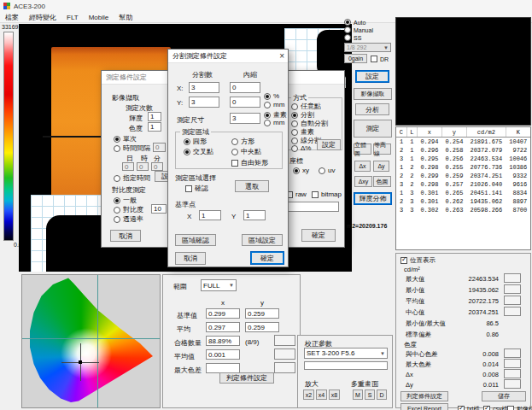 The width and height of the screenshot is (532, 410). Describe the element at coordinates (249, 162) in the screenshot. I see `free-rect-checkbox: 自由矩形` at that location.